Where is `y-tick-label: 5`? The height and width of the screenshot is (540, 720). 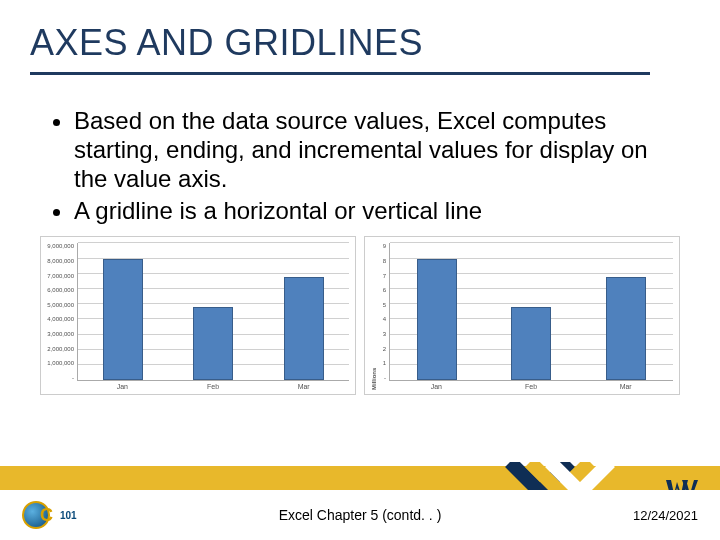
y-tick-label: 5 is located at coordinates (382, 305).